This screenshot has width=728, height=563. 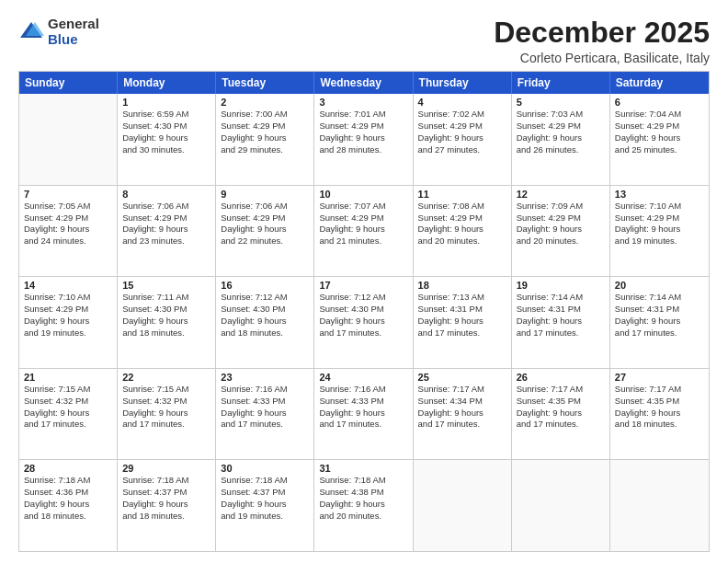 What do you see at coordinates (561, 322) in the screenshot?
I see `calendar-day-19: 19Sunrise: 7:14 AMSunset: 4:31 PMDayligh…` at bounding box center [561, 322].